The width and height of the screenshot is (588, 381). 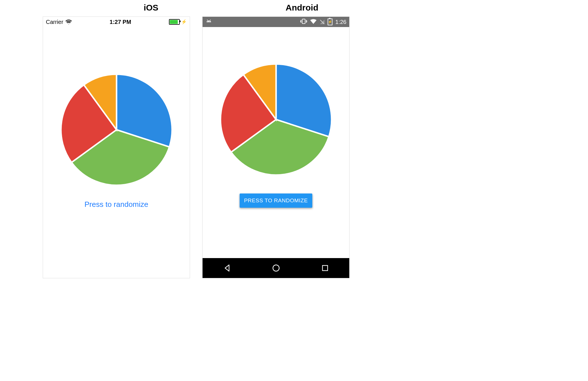 I want to click on randomize-button: PRESS TO RANDOMIZE, so click(x=276, y=201).